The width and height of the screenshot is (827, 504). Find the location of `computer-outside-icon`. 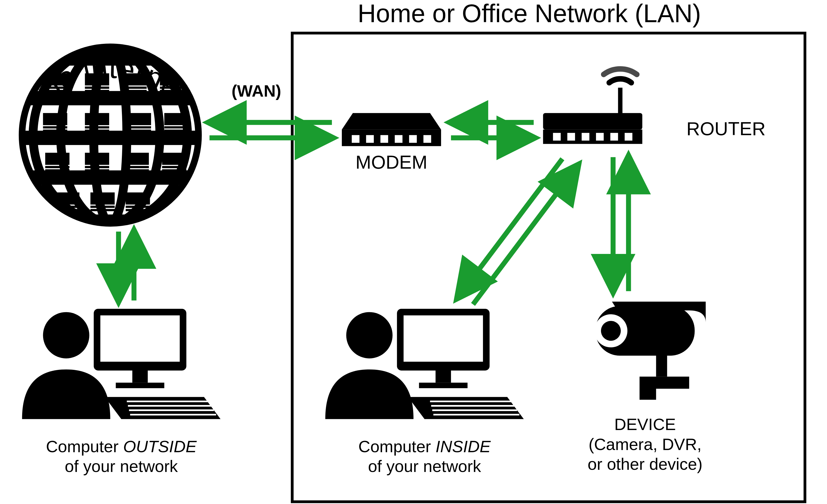

computer-outside-icon is located at coordinates (121, 364).